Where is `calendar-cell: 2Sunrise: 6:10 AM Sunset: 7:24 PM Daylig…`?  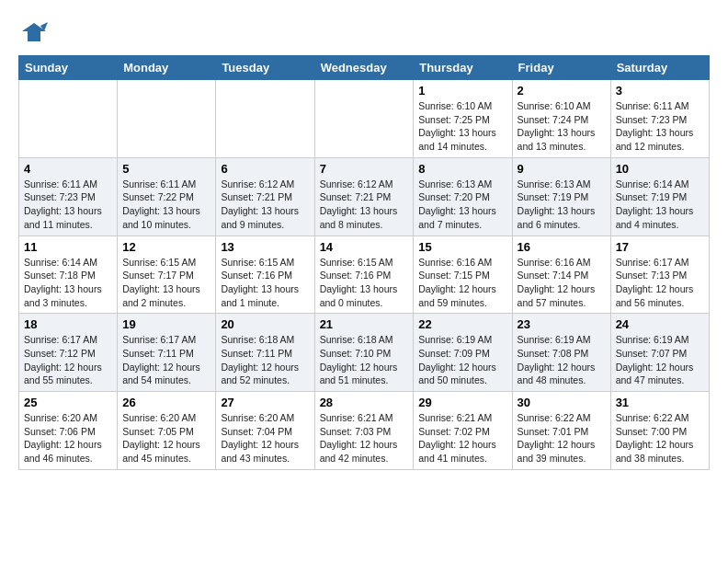 calendar-cell: 2Sunrise: 6:10 AM Sunset: 7:24 PM Daylig… is located at coordinates (561, 120).